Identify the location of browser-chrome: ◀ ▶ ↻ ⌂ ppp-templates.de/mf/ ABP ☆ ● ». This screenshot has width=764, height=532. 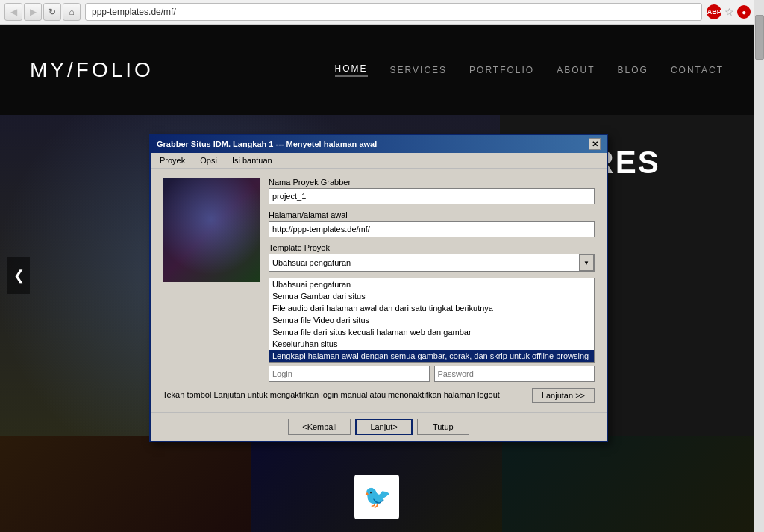
(382, 13).